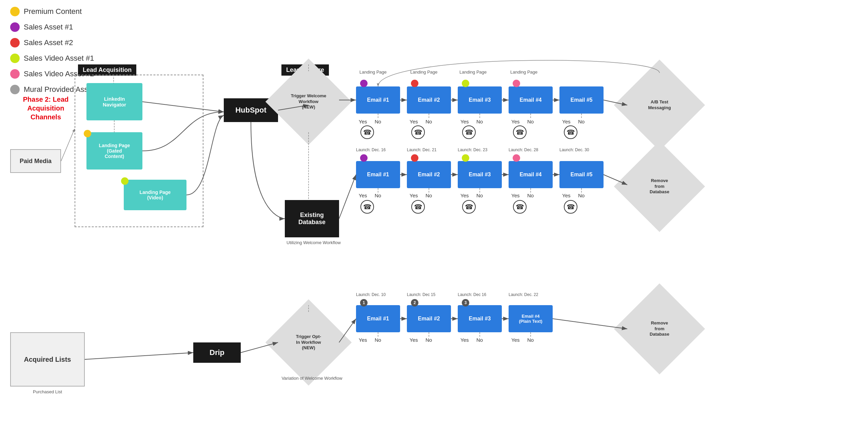  What do you see at coordinates (574, 150) in the screenshot?
I see `launch-r2e5: Launch: Dec. 30` at bounding box center [574, 150].